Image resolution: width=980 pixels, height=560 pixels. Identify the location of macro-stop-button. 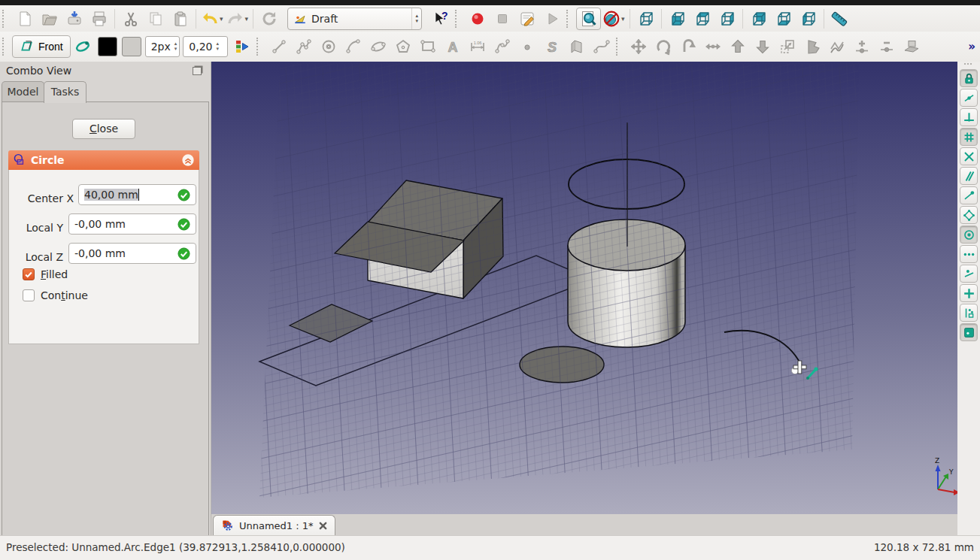
(502, 19).